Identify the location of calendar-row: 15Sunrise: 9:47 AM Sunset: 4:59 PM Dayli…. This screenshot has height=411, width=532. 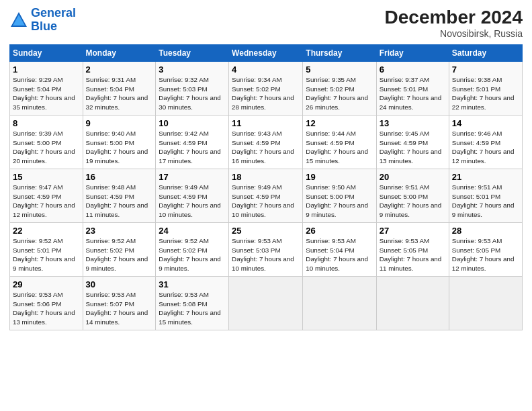
(266, 196).